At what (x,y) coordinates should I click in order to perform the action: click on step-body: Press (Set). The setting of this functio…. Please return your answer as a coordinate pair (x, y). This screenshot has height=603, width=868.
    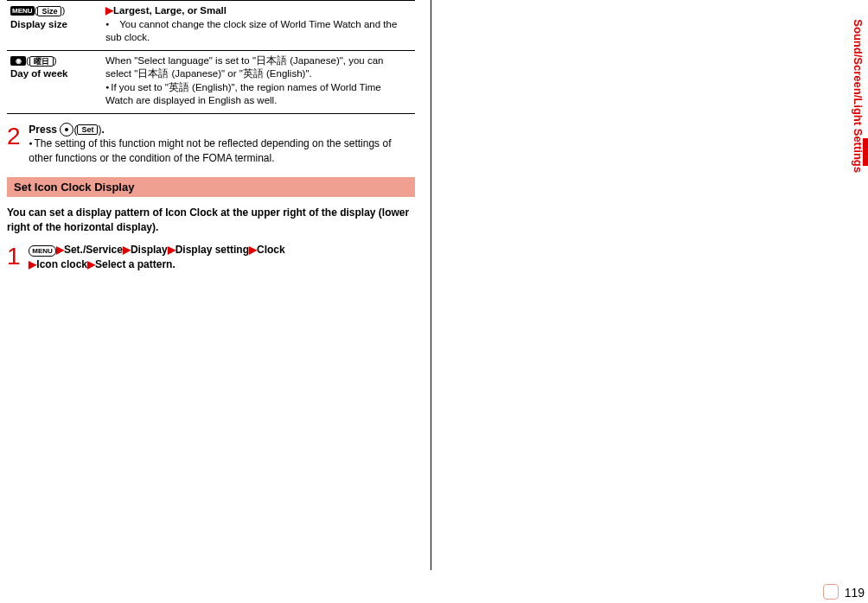
    Looking at the image, I should click on (219, 143).